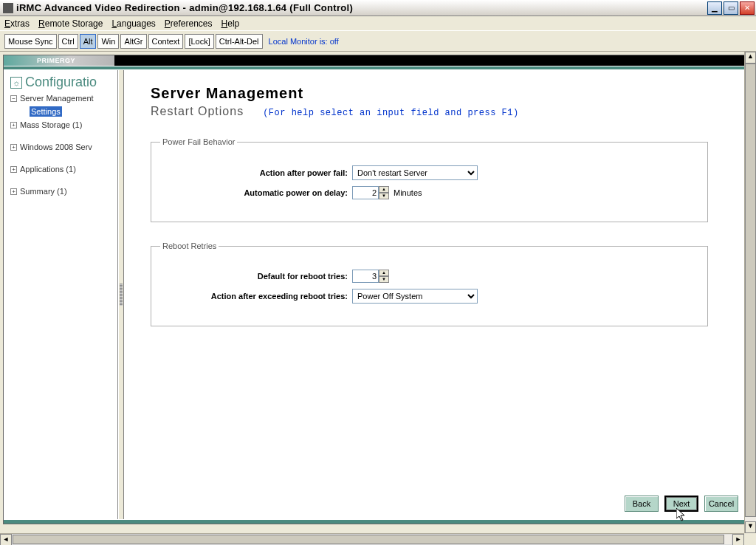 The image size is (756, 545). I want to click on tree-server-management: − Server Management, so click(63, 98).